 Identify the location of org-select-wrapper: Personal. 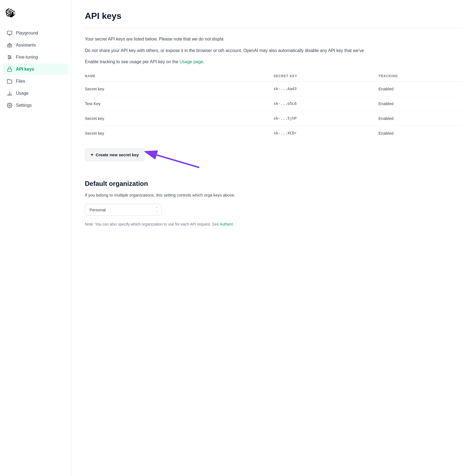
(123, 210).